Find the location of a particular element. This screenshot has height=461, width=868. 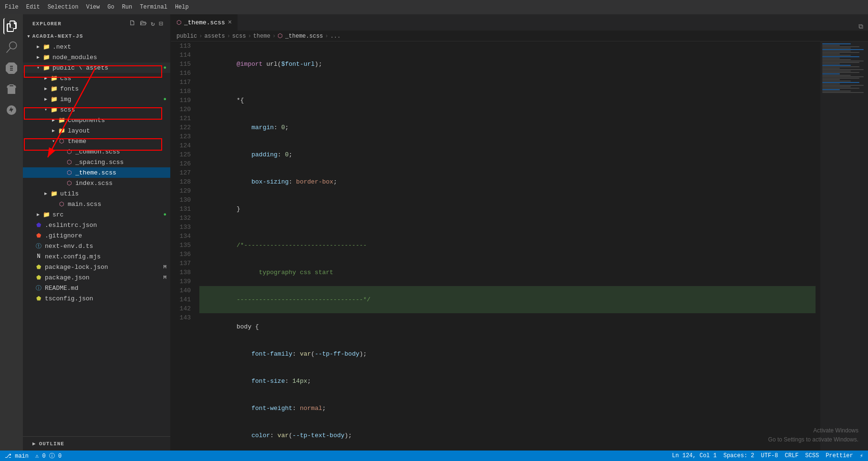

utils-expand-icon: ▶ is located at coordinates (46, 194).